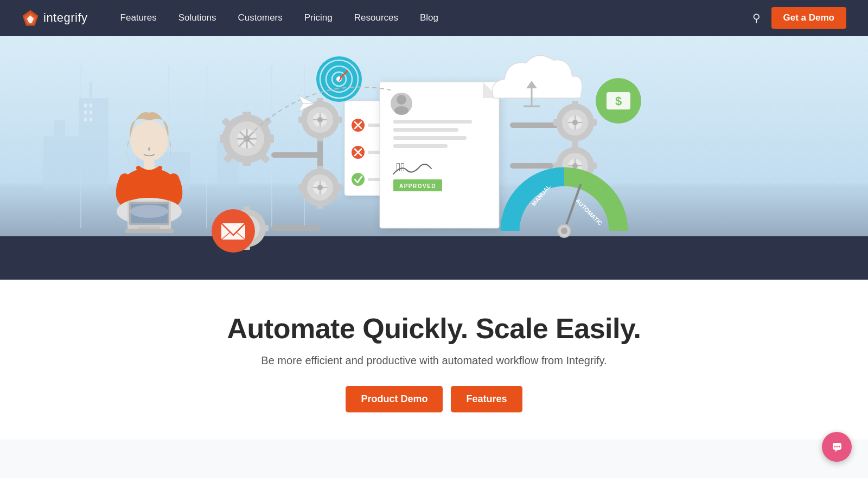 This screenshot has height=478, width=868. What do you see at coordinates (809, 18) in the screenshot?
I see `get-demo-button: Get a Demo` at bounding box center [809, 18].